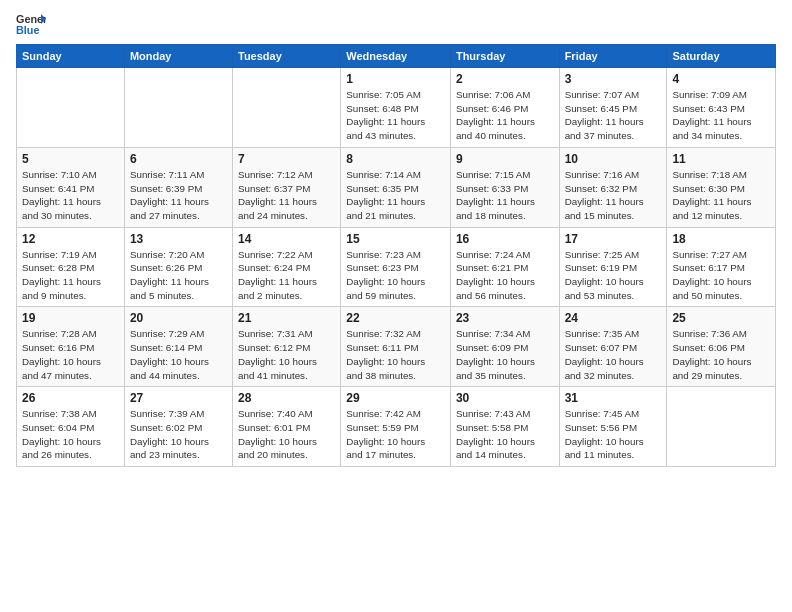 The width and height of the screenshot is (792, 612). Describe the element at coordinates (396, 398) in the screenshot. I see `day-number: 29` at that location.